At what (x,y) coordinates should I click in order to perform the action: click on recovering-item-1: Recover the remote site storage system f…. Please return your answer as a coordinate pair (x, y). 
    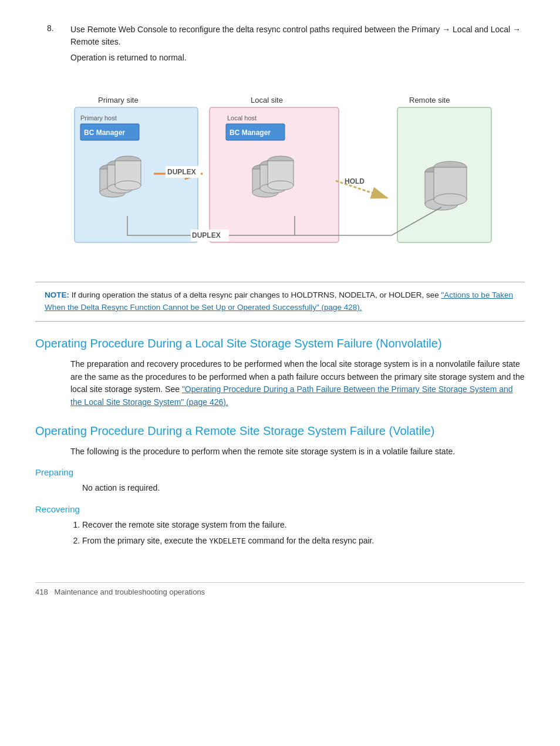
    Looking at the image, I should click on (303, 525).